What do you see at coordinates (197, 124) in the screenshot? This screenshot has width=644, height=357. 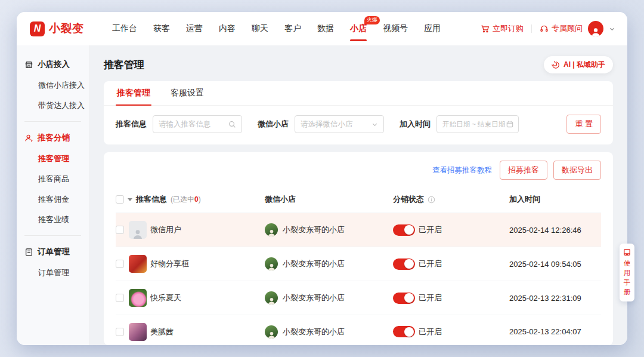 I see `promoter-search-input: 请输入推客信息` at bounding box center [197, 124].